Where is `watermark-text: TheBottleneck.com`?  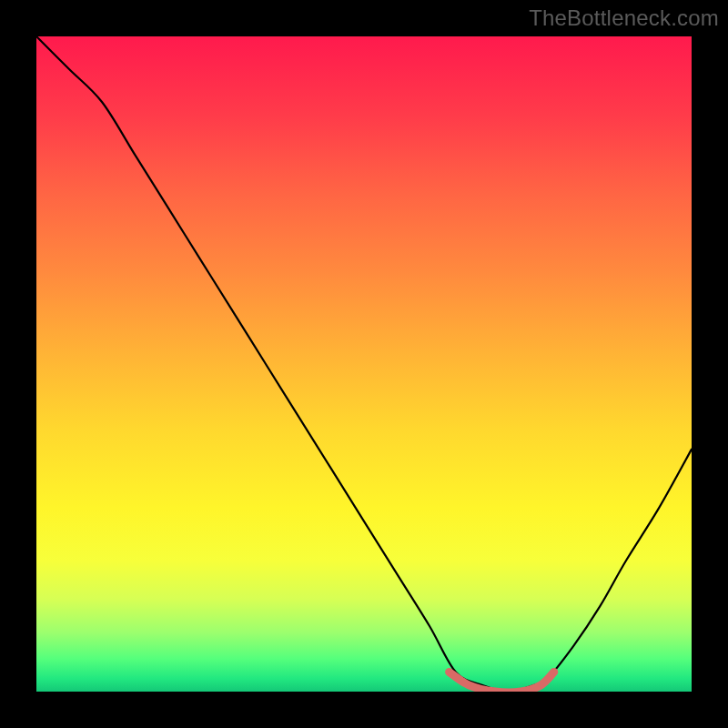 watermark-text: TheBottleneck.com is located at coordinates (624, 18).